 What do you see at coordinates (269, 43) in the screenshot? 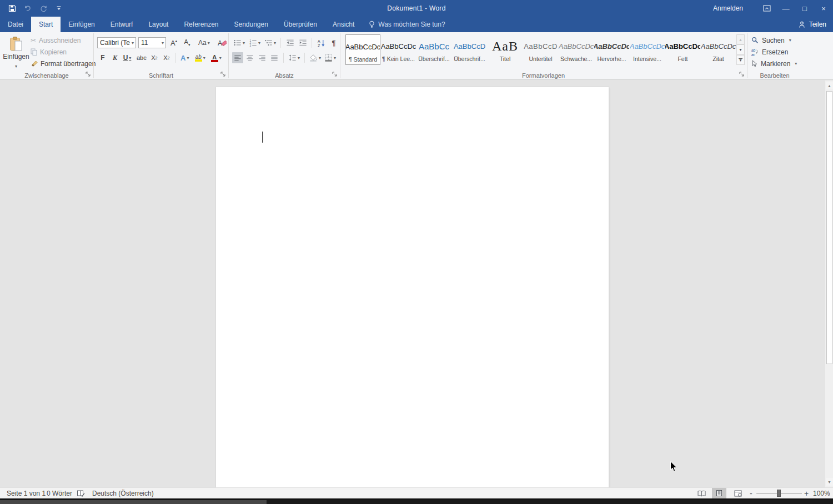
I see `multilevel-list-icon` at bounding box center [269, 43].